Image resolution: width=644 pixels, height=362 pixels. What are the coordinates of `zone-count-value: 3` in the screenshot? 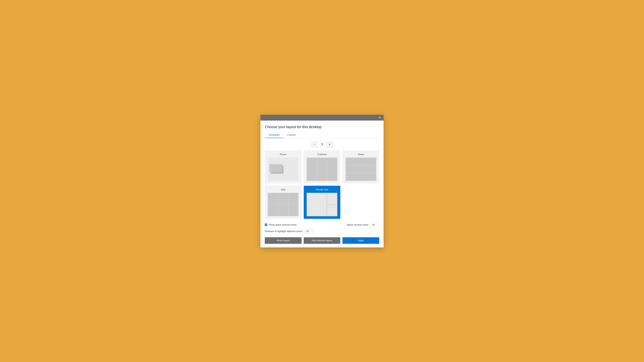 It's located at (322, 144).